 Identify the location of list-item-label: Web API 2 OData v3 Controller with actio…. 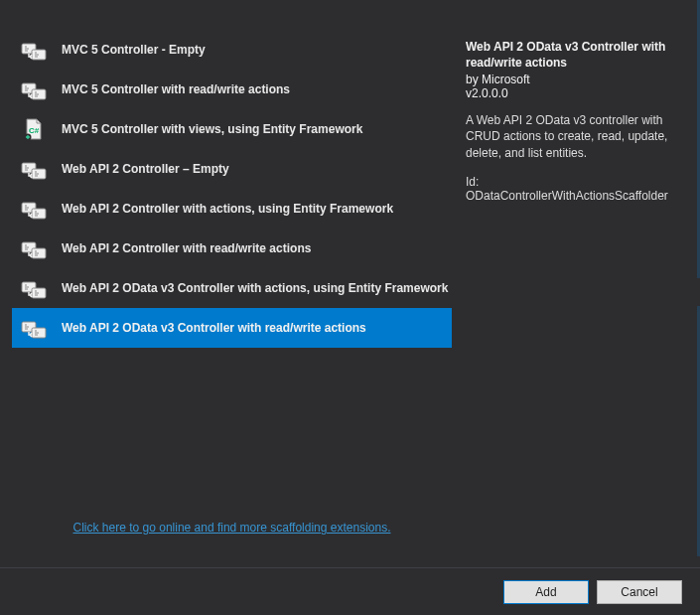
(254, 288).